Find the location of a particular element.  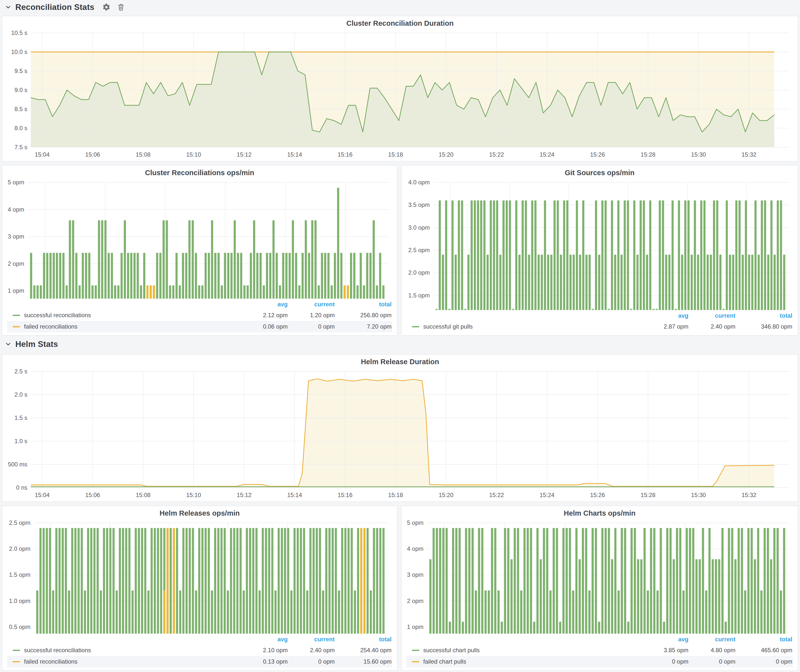

svg-text: 1.0 opm is located at coordinates (20, 601).